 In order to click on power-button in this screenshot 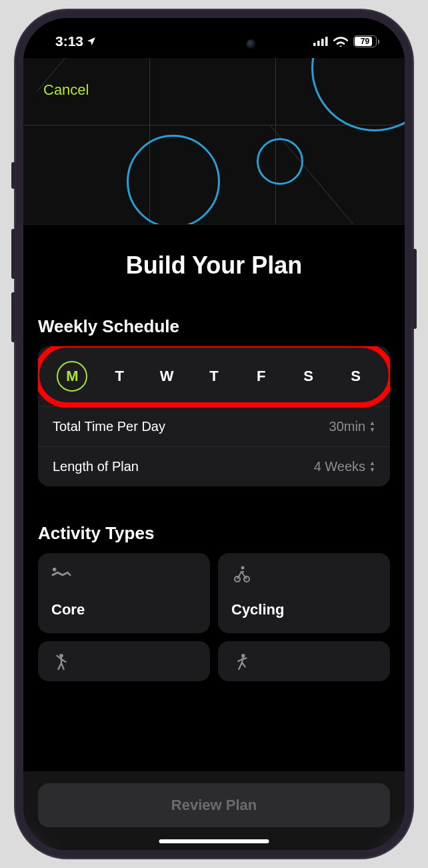, I will do `click(415, 289)`.